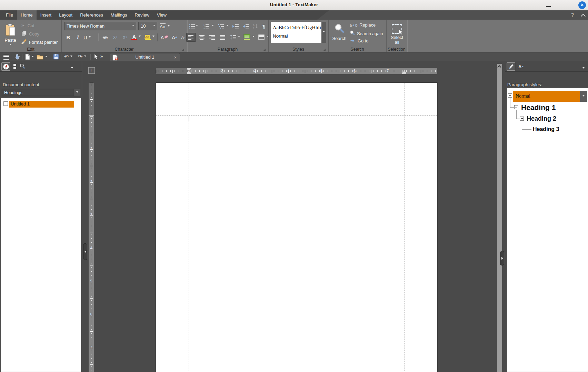 Image resolution: width=588 pixels, height=372 pixels. Describe the element at coordinates (68, 57) in the screenshot. I see `undo-button: ↶` at that location.